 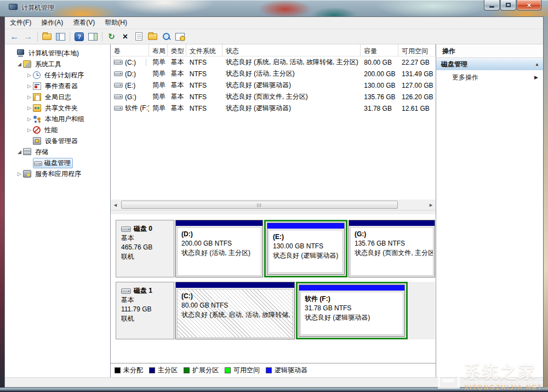 What do you see at coordinates (274, 8) in the screenshot?
I see `title-bar: 计算机管理 ×` at bounding box center [274, 8].